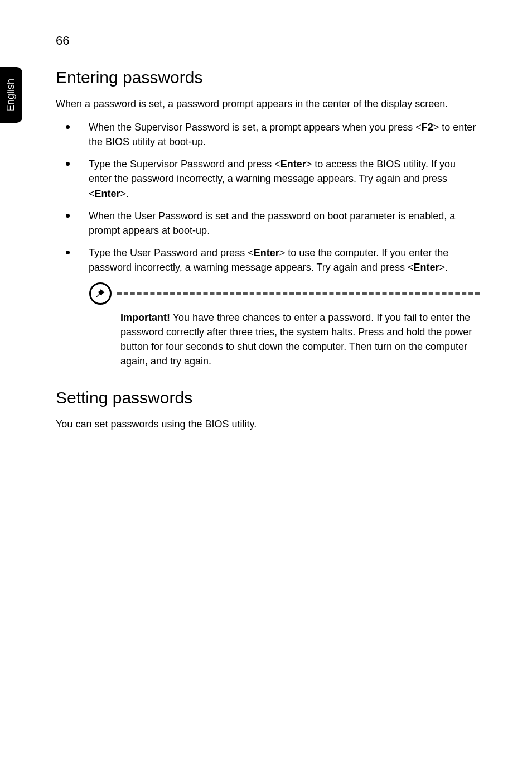  I want to click on text-fragment: When the Supervisor Password is set, a p…, so click(255, 127).